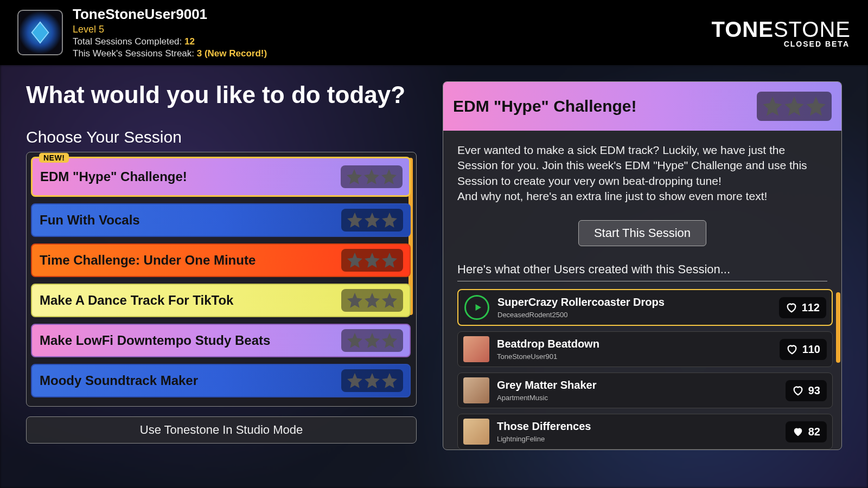 This screenshot has height=488, width=868. I want to click on track-name: Those Differences, so click(641, 426).